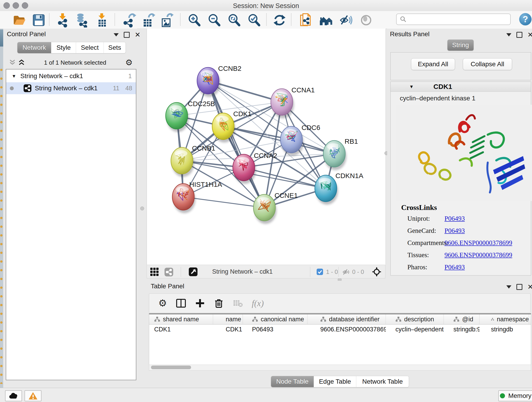 This screenshot has width=532, height=402. Describe the element at coordinates (138, 35) in the screenshot. I see `control-panel-close-icon: ✕` at that location.